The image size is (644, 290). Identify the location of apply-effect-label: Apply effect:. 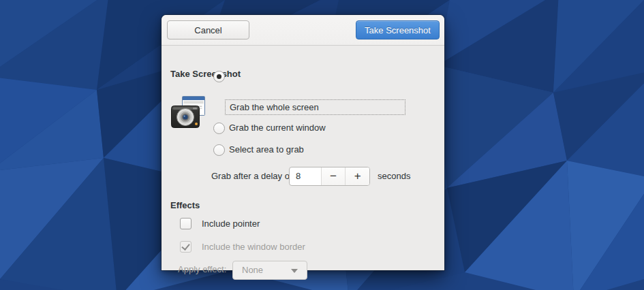
(202, 270).